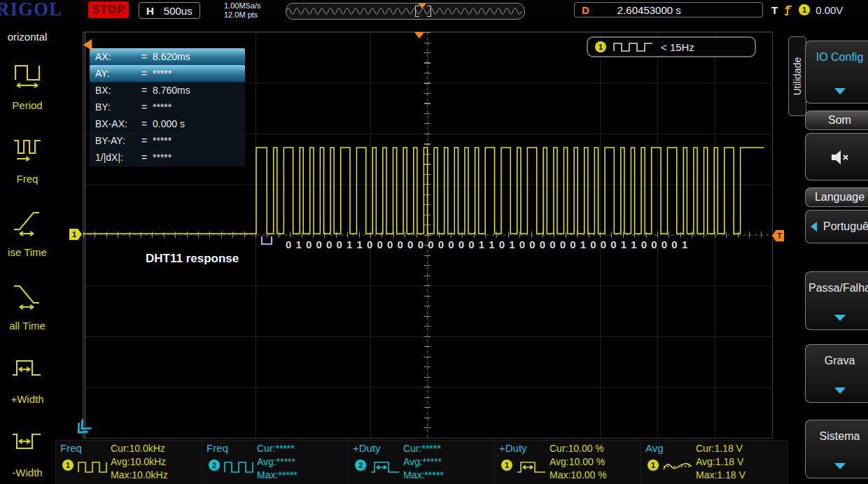 The width and height of the screenshot is (868, 484). What do you see at coordinates (419, 35) in the screenshot?
I see `trigger-position-marker` at bounding box center [419, 35].